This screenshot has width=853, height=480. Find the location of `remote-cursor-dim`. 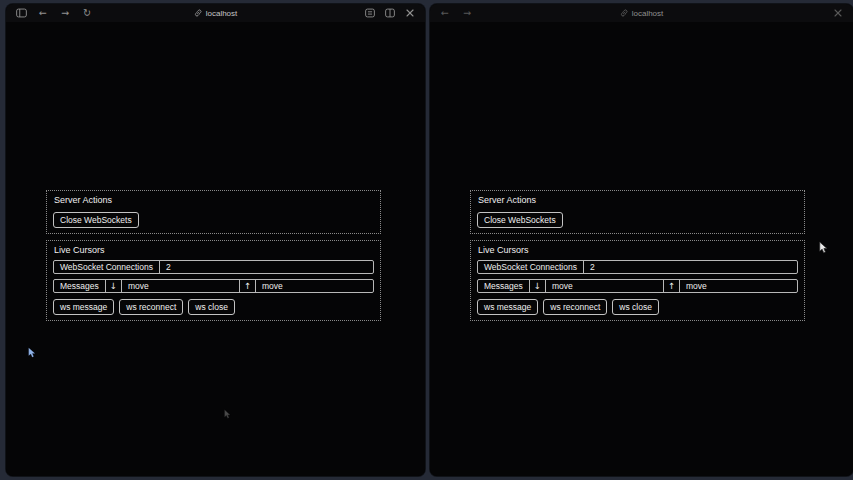

remote-cursor-dim is located at coordinates (228, 415).